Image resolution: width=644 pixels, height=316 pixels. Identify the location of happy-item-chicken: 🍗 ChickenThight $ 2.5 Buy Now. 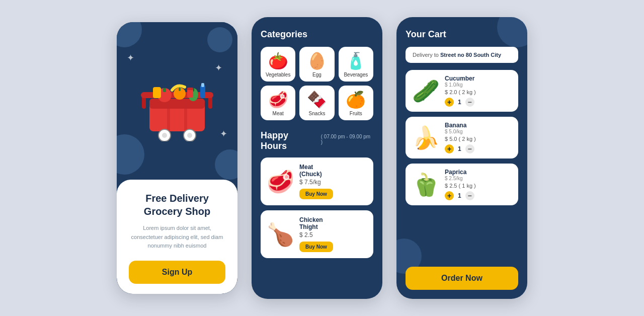
(317, 234).